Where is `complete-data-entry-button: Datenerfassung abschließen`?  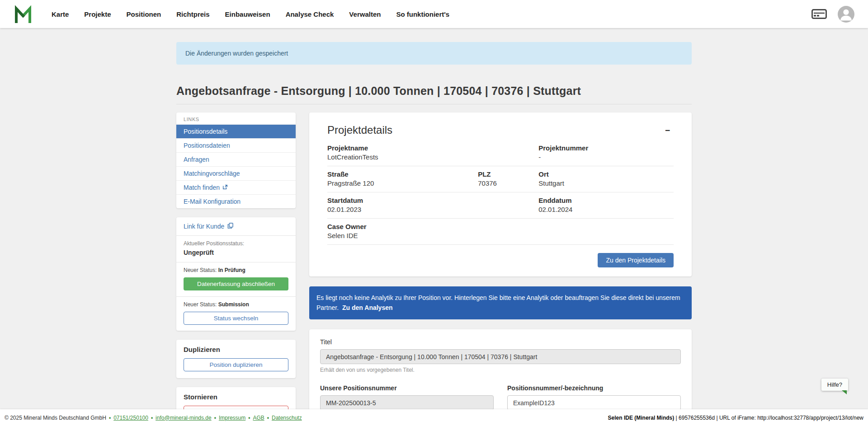
complete-data-entry-button: Datenerfassung abschließen is located at coordinates (236, 284).